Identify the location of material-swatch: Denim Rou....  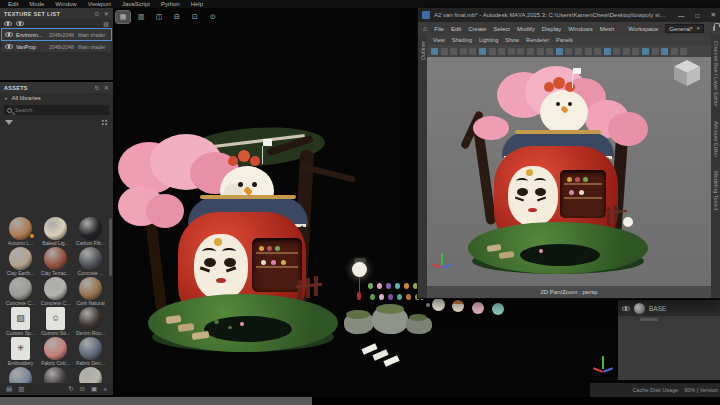
(90, 322).